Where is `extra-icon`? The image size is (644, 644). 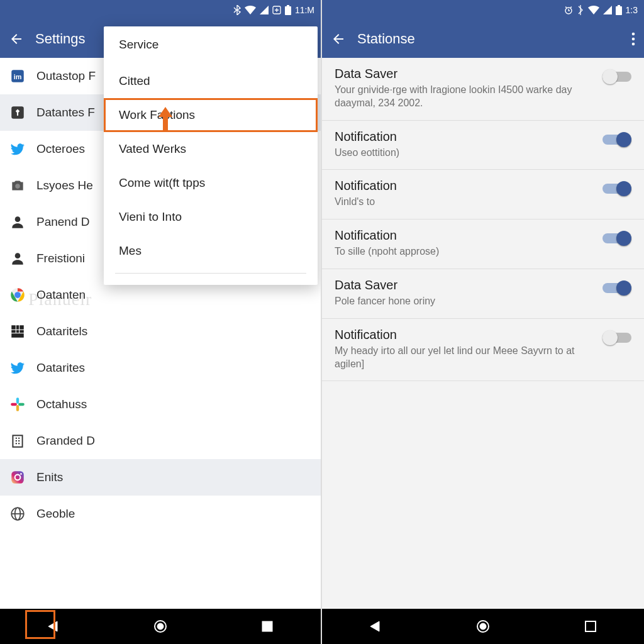
extra-icon is located at coordinates (277, 10).